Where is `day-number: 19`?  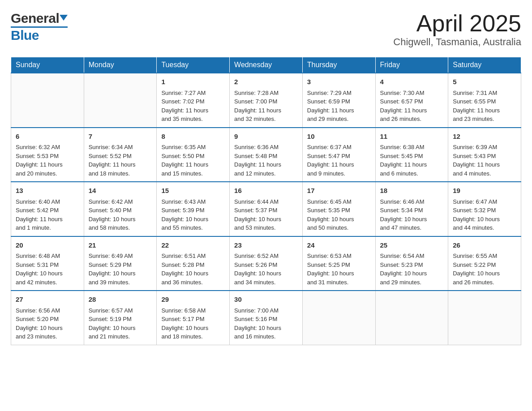 day-number: 19 is located at coordinates (485, 191).